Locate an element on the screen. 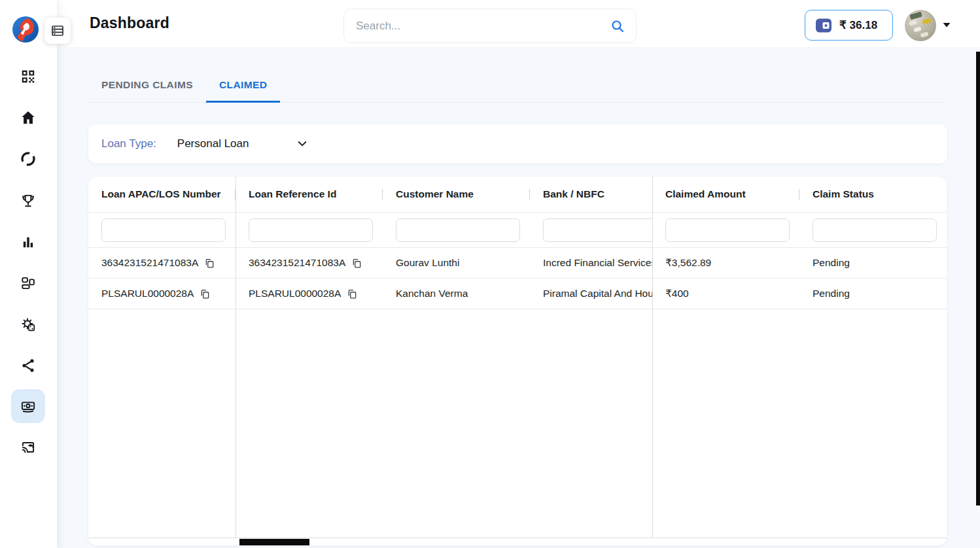  qr-code-icon is located at coordinates (28, 77).